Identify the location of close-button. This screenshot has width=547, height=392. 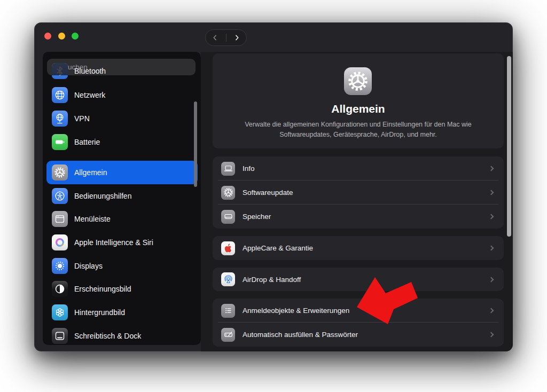
(48, 36).